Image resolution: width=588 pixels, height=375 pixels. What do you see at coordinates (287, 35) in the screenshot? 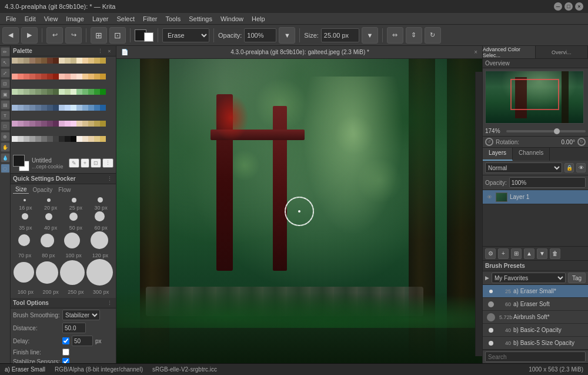
I see `opacity-down-btn: ▼` at bounding box center [287, 35].